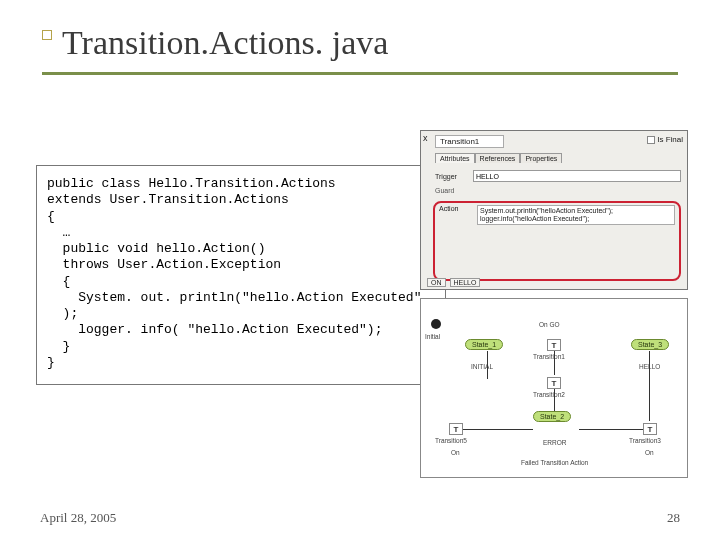 Image resolution: width=720 pixels, height=540 pixels. What do you see at coordinates (550, 324) in the screenshot?
I see `on-go-label: On GO` at bounding box center [550, 324].